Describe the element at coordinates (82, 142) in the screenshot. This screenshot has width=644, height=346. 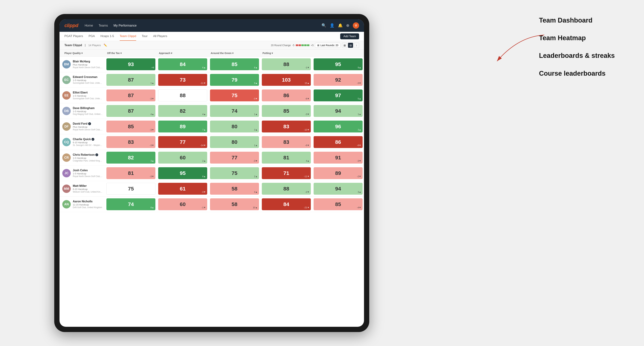
I see `player-info-5: CQCharlie Quick✓6-10 HandicapSt. George'…` at that location.